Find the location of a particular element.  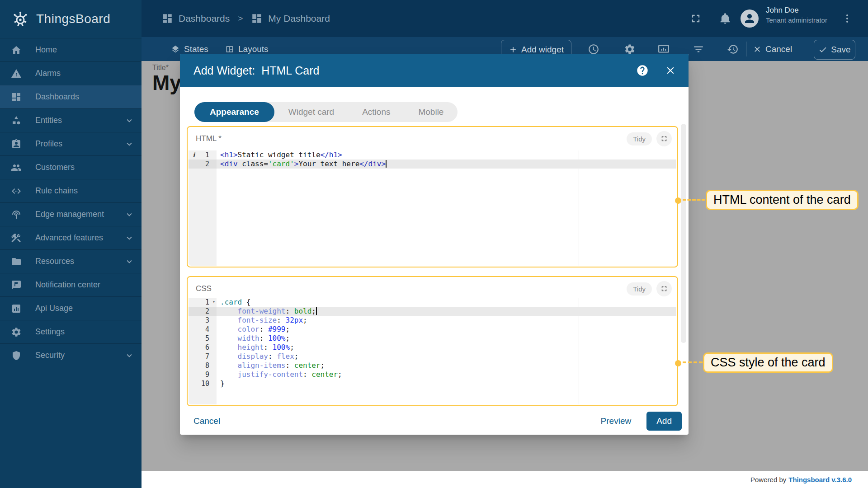

sidebar-item-settings: Settings is located at coordinates (71, 332).